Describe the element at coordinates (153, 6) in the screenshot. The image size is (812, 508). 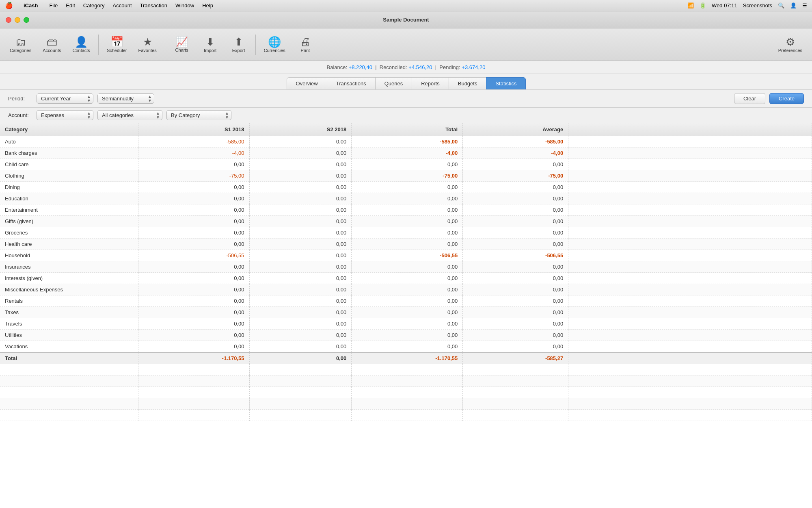
I see `menu-transaction: Transaction` at that location.